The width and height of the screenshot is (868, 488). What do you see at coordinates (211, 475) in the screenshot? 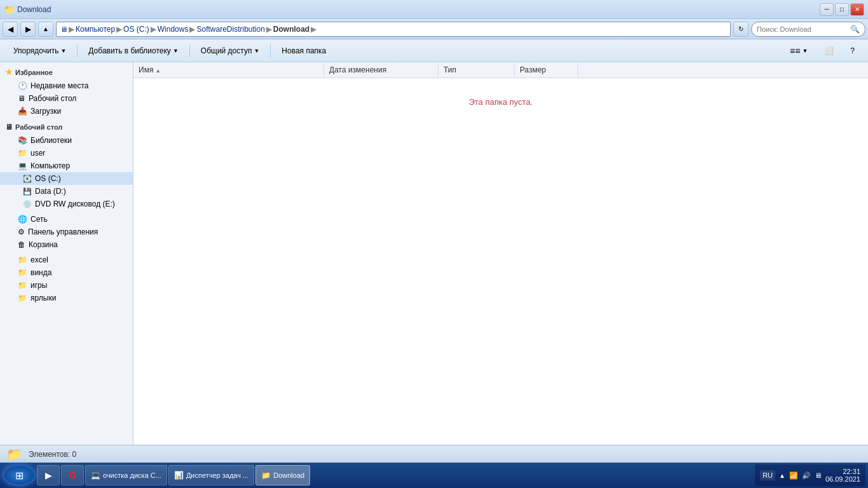
I see `taskbar-taskmgr-button: 📊 Диспетчер задач ...` at bounding box center [211, 475].